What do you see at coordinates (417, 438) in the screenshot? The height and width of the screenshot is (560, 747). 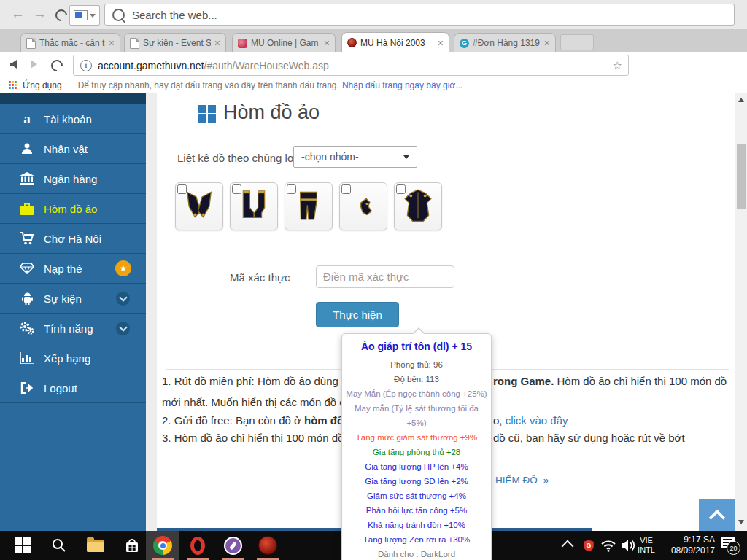 I see `tooltip-line: Tăng mức giảm sát thương +9%` at bounding box center [417, 438].